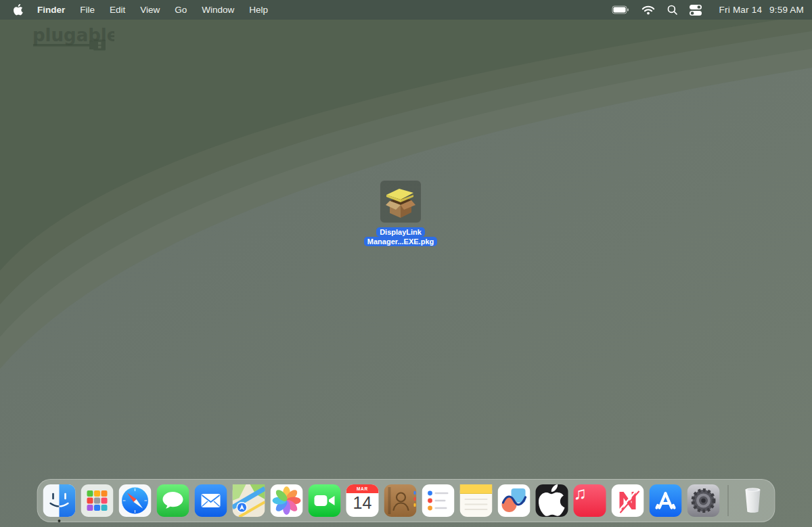 The width and height of the screenshot is (812, 527). I want to click on calendar-month: MAR, so click(363, 488).